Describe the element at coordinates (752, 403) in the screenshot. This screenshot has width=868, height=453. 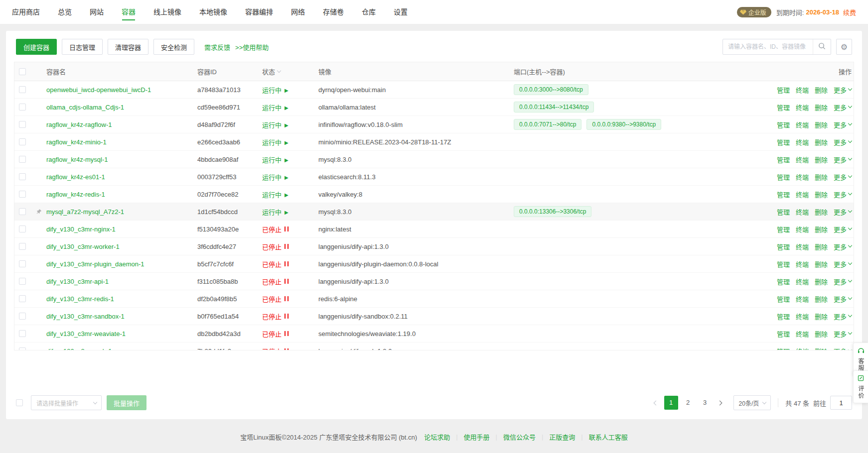
I see `page-size-select: 20条/页` at that location.